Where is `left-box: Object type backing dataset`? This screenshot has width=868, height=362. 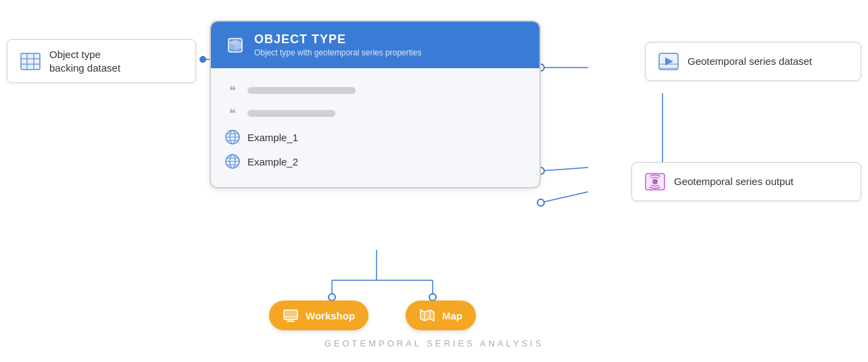
left-box: Object type backing dataset is located at coordinates (101, 61).